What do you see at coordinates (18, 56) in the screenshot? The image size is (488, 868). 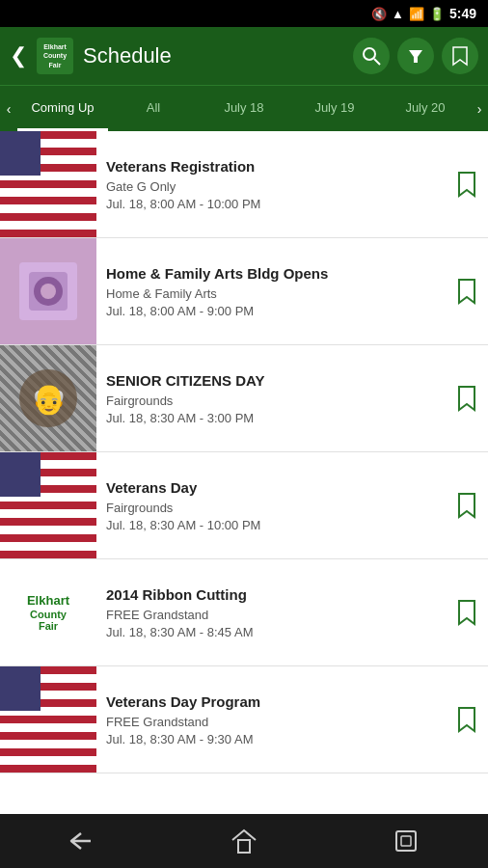 I see `back-icon: ❮` at bounding box center [18, 56].